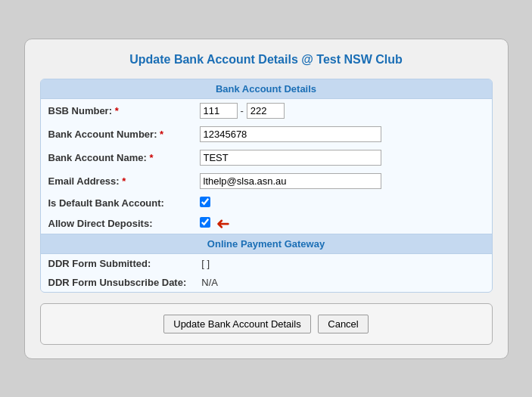 Image resolution: width=532 pixels, height=397 pixels. What do you see at coordinates (343, 324) in the screenshot?
I see `cancel-button: Cancel` at bounding box center [343, 324].